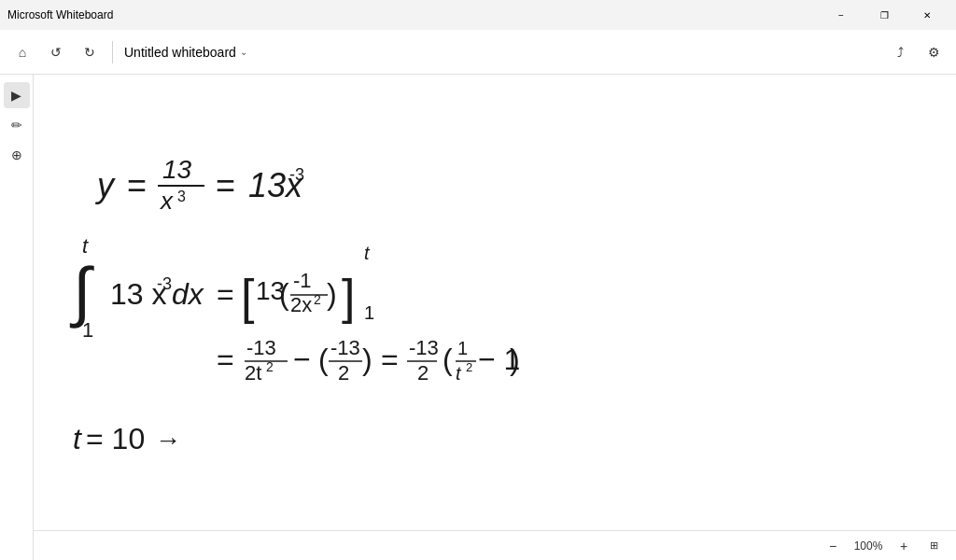 This screenshot has width=956, height=560. What do you see at coordinates (934, 52) in the screenshot?
I see `settings-button: ⚙` at bounding box center [934, 52].